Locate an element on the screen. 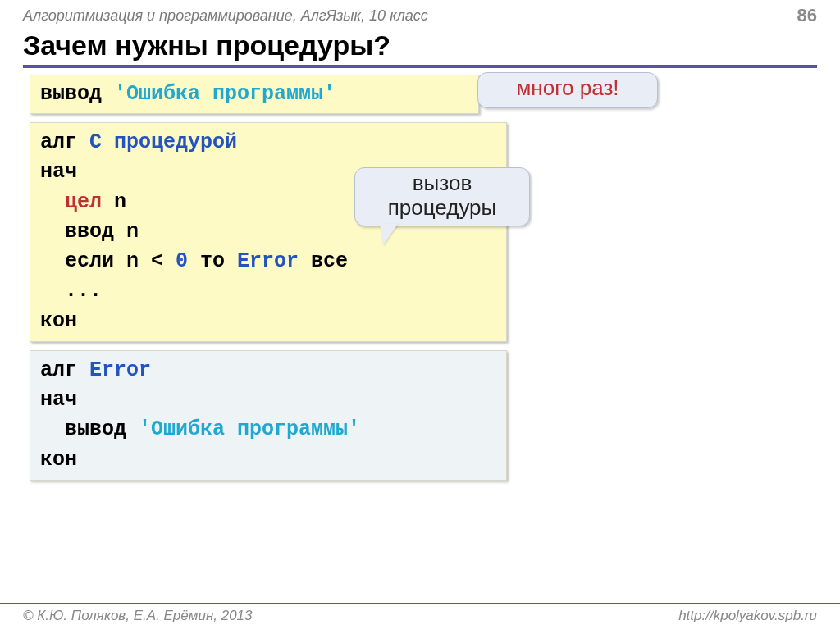  kw-all: все is located at coordinates (323, 261).